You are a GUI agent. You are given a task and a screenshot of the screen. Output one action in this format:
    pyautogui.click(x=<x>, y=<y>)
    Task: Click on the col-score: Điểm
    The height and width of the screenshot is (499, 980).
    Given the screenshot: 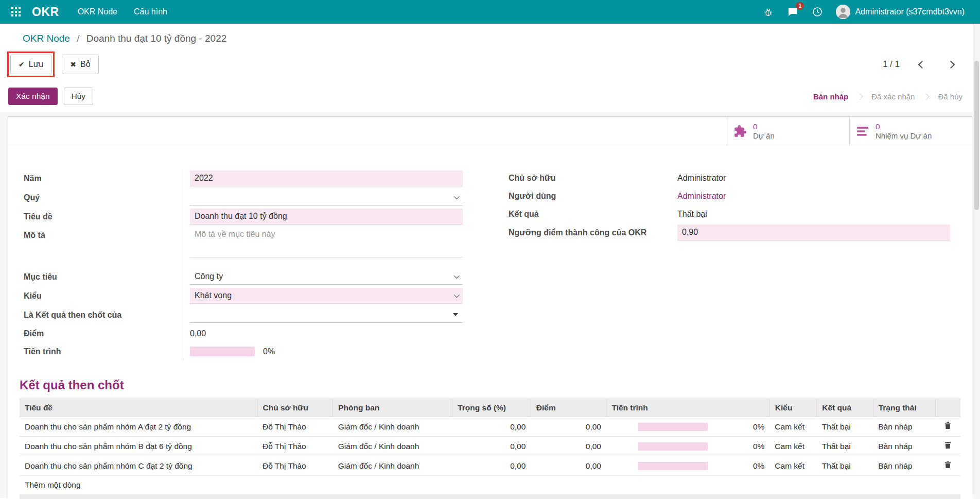 What is the action you would take?
    pyautogui.click(x=568, y=408)
    